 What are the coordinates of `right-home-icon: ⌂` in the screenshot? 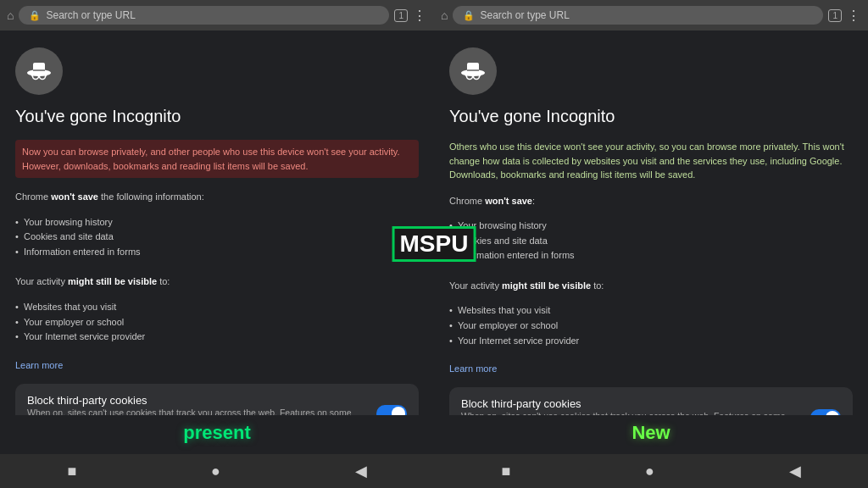 It's located at (444, 15).